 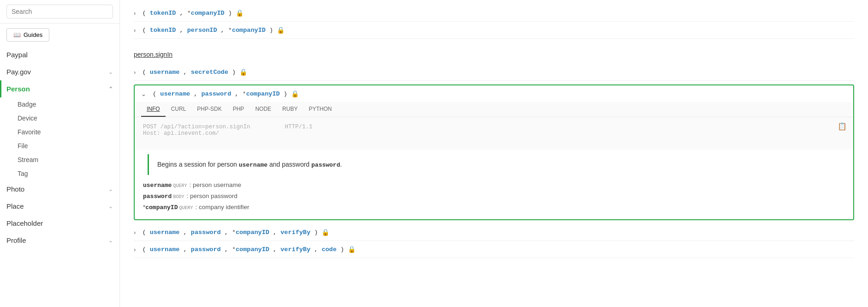 What do you see at coordinates (135, 72) in the screenshot?
I see `chevron-right-icon-3: ›` at bounding box center [135, 72].